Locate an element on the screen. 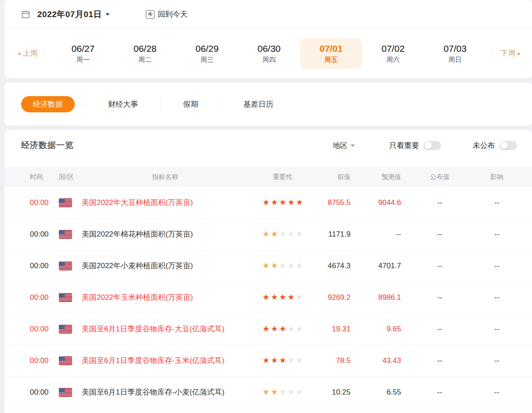 This screenshot has height=413, width=532. row-previous-value: 78.5 is located at coordinates (337, 361).